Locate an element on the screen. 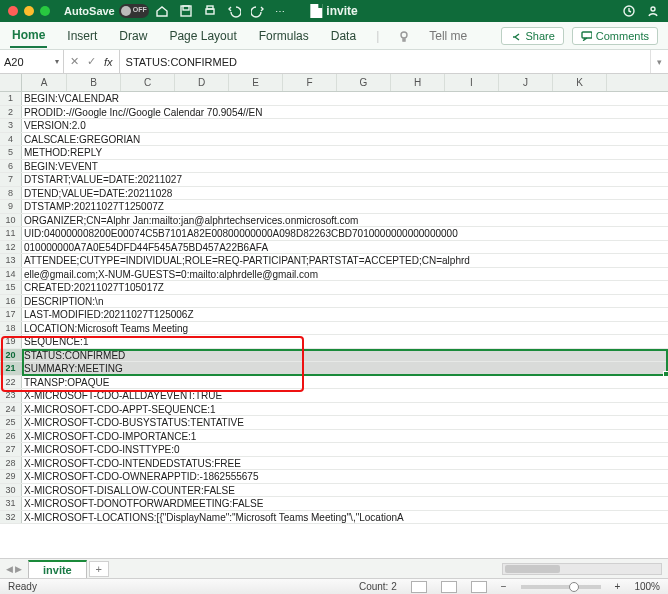  row-number: 2 is located at coordinates (11, 112).